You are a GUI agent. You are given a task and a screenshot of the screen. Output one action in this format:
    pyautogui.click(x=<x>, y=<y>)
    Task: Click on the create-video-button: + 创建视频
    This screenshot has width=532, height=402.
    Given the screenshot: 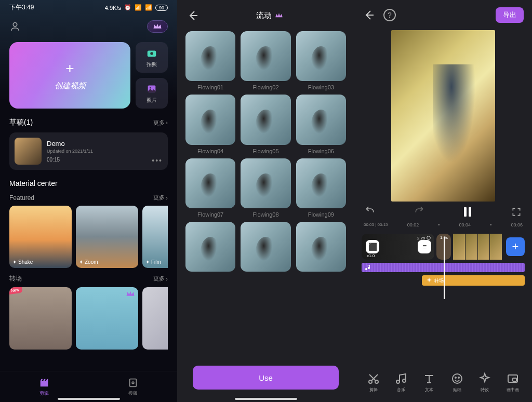 What is the action you would take?
    pyautogui.click(x=70, y=75)
    